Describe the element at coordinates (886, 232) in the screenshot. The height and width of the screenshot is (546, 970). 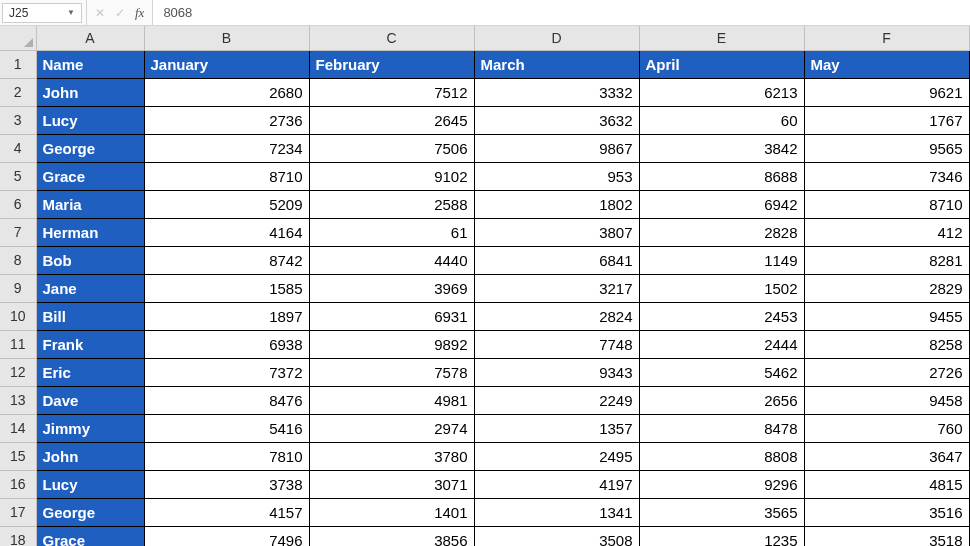
I see `data-cell: 412` at that location.